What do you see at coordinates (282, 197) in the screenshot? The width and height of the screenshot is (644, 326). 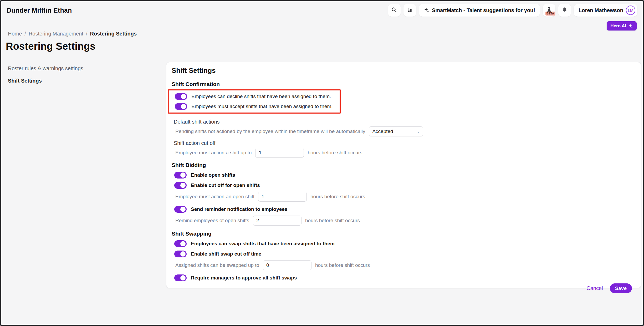 I see `open-shift-cut-off-input` at bounding box center [282, 197].